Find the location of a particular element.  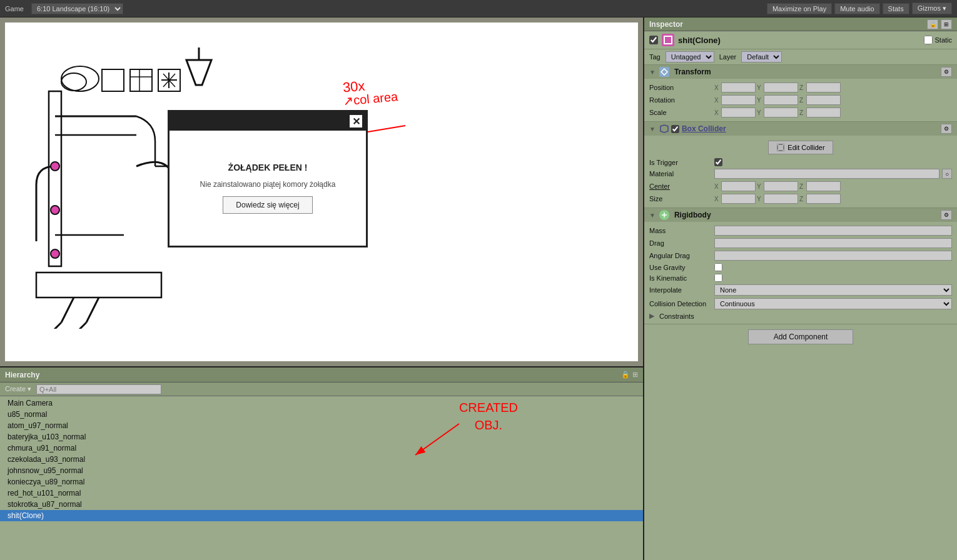

size-y-item: Y 1 is located at coordinates (777, 199).